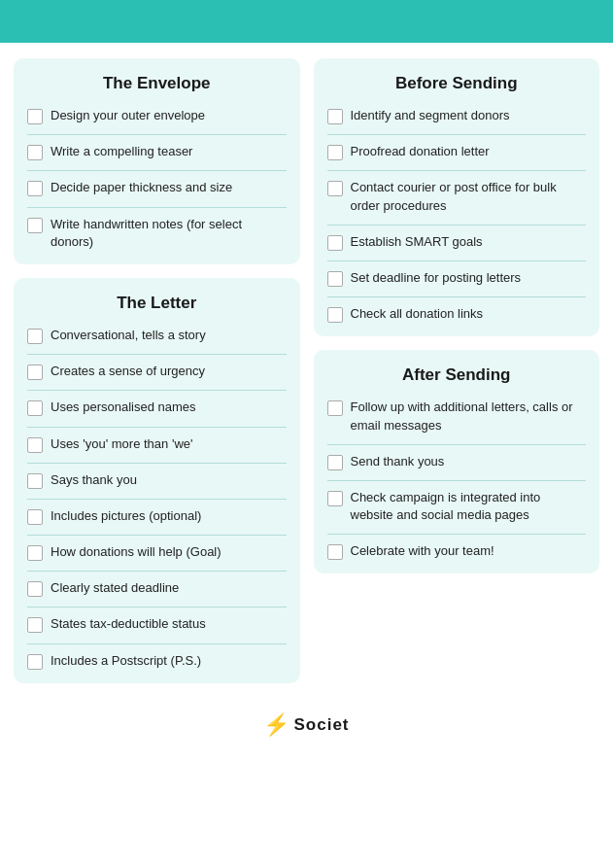 The image size is (613, 868). Describe the element at coordinates (457, 551) in the screenshot. I see `list-item: Celebrate with your team!` at that location.